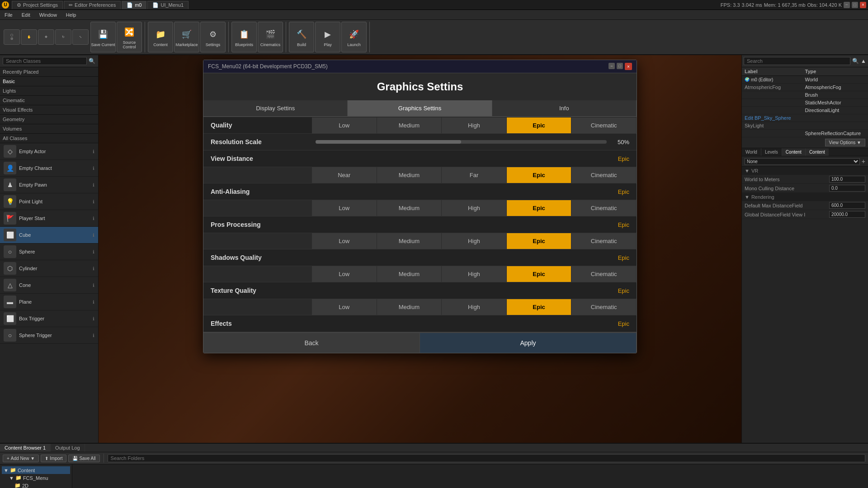 The width and height of the screenshot is (868, 488). Describe the element at coordinates (134, 5) in the screenshot. I see `tab-m0: 📄 m0` at that location.